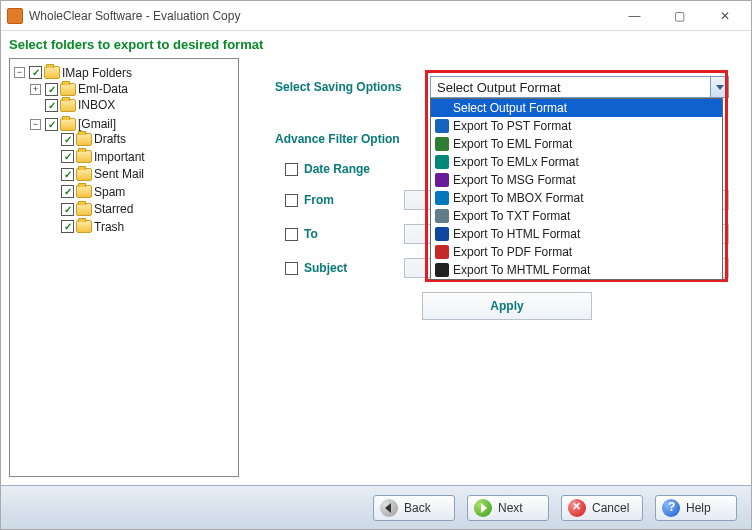 This screenshot has width=752, height=530. I want to click on back-button: Back, so click(414, 508).